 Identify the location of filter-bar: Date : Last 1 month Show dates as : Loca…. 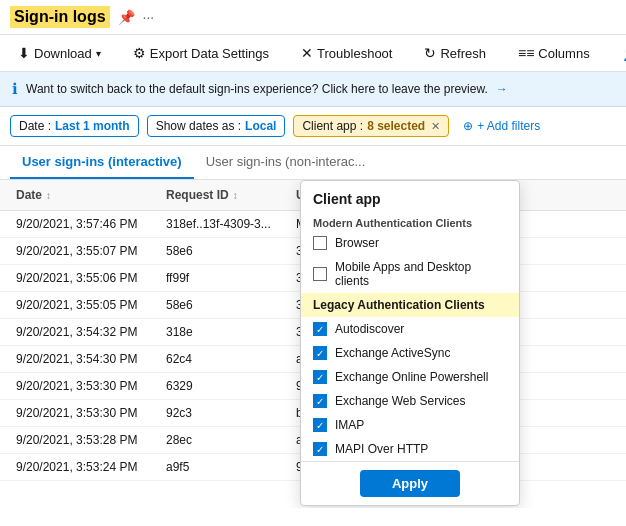
(313, 126).